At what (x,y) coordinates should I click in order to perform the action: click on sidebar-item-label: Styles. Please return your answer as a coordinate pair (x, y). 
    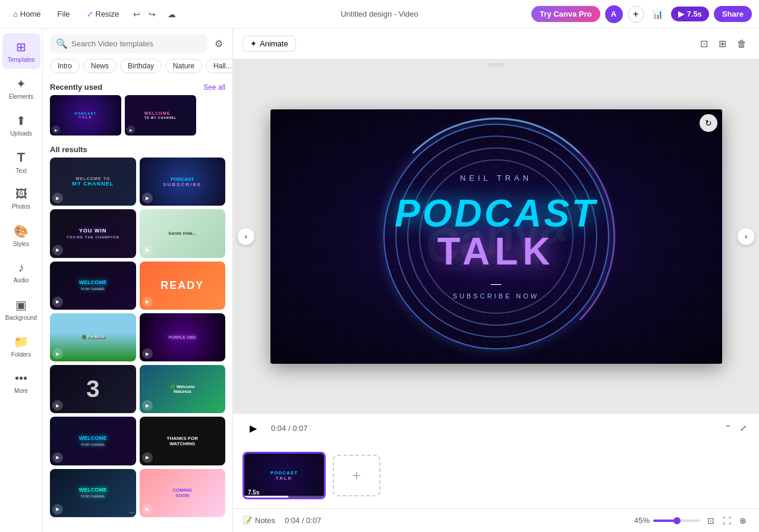
    Looking at the image, I should click on (21, 244).